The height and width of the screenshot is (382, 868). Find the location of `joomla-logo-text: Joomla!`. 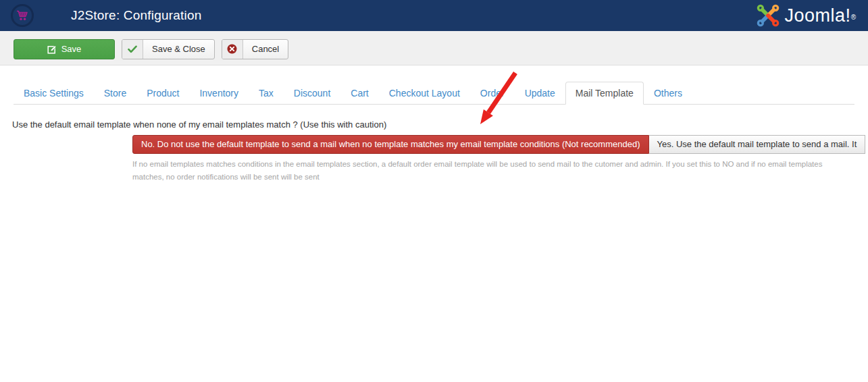

joomla-logo-text: Joomla! is located at coordinates (818, 16).